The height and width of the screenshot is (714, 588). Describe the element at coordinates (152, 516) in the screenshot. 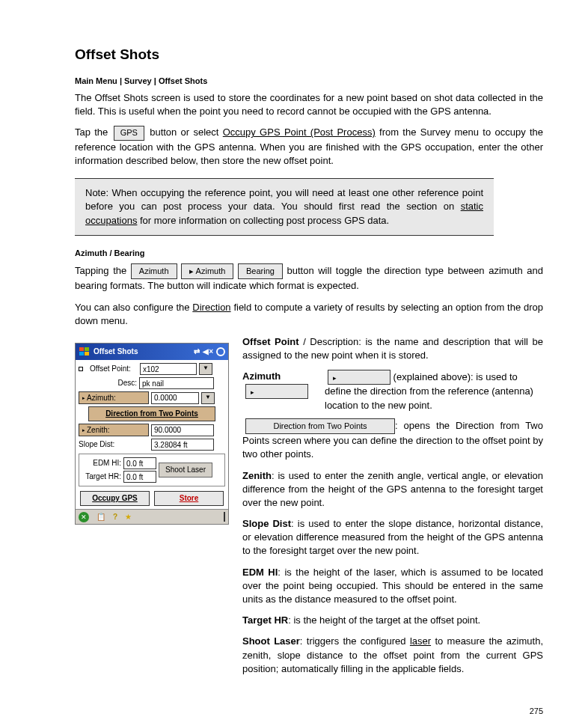

I see `pda-taskbar: ✕ 📋 ? ★` at that location.